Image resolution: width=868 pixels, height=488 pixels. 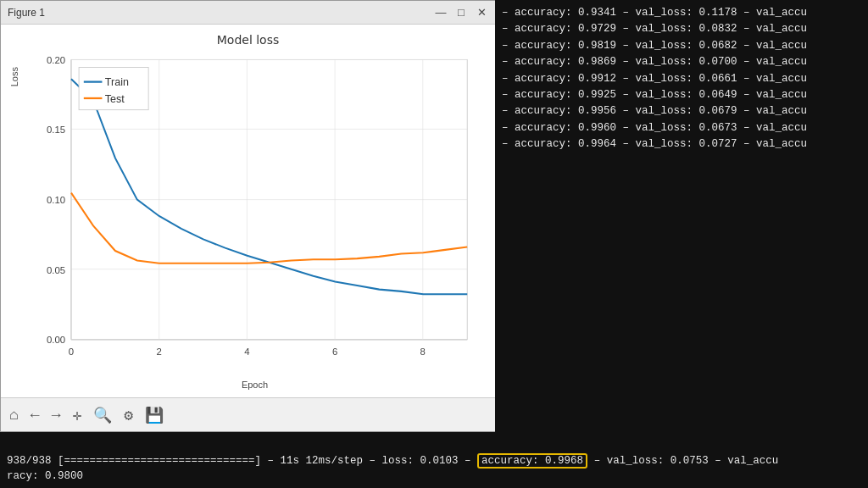 What do you see at coordinates (441, 12) in the screenshot?
I see `minimize-button: —` at bounding box center [441, 12].